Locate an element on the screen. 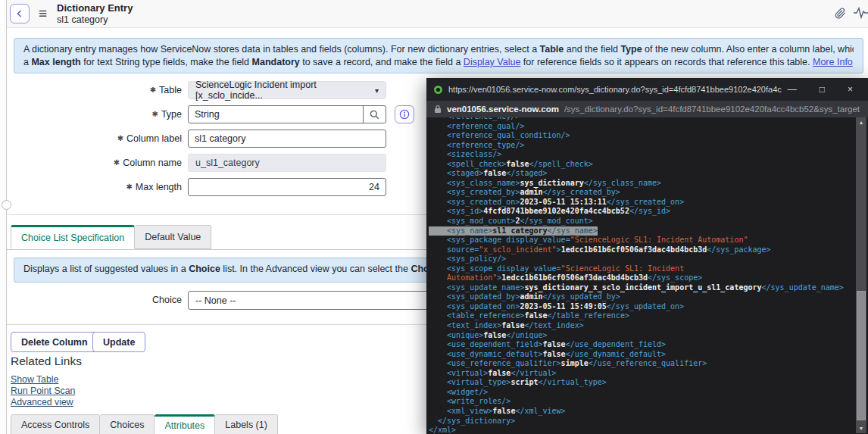  xml-line: <sys_policy/> is located at coordinates (648, 259).